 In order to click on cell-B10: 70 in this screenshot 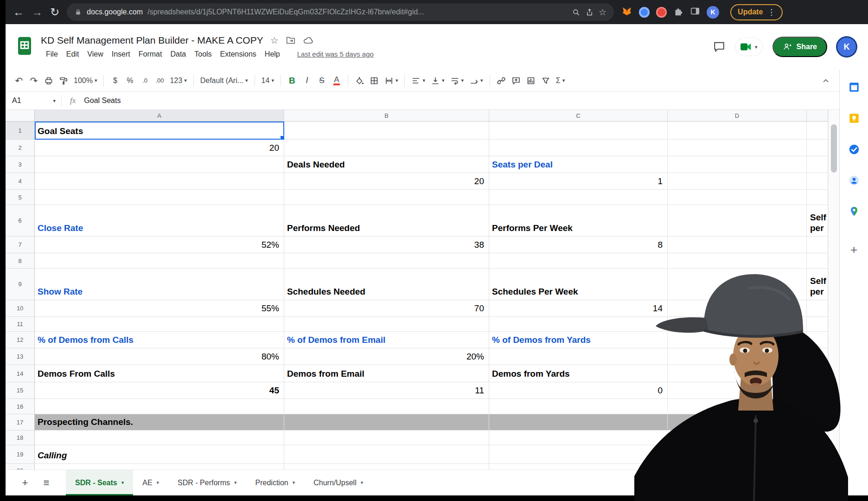, I will do `click(387, 308)`.